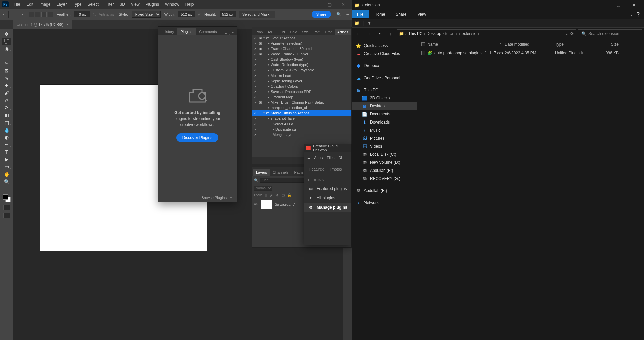  What do you see at coordinates (186, 14) in the screenshot?
I see `width-input` at bounding box center [186, 14].